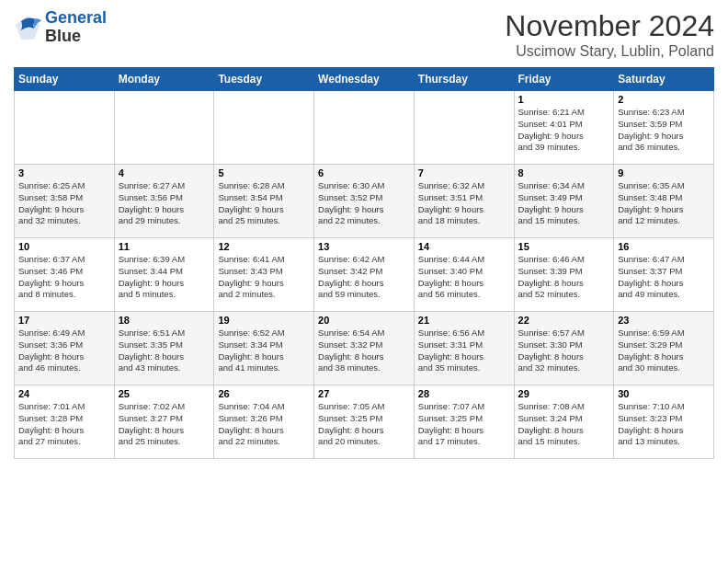  I want to click on day-number: 9, so click(664, 173).